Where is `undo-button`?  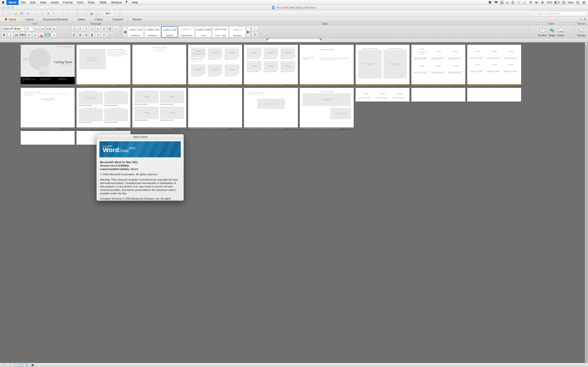
undo-button is located at coordinates (63, 14).